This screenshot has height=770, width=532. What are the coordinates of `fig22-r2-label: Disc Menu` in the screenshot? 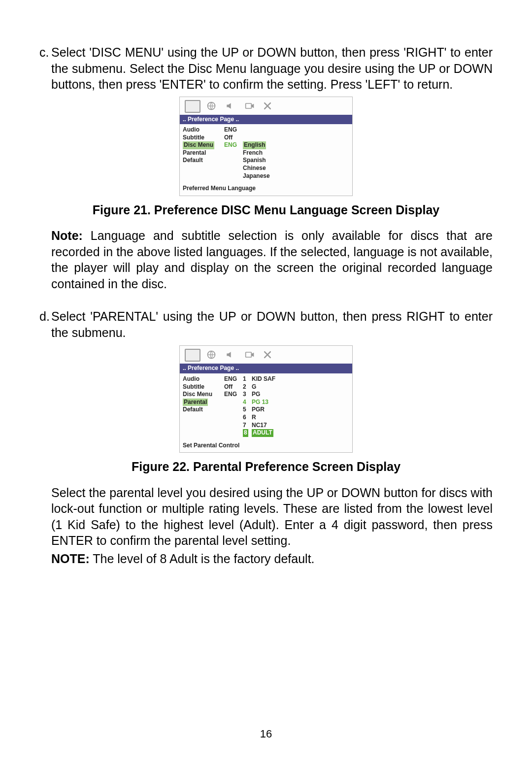 It's located at (203, 395).